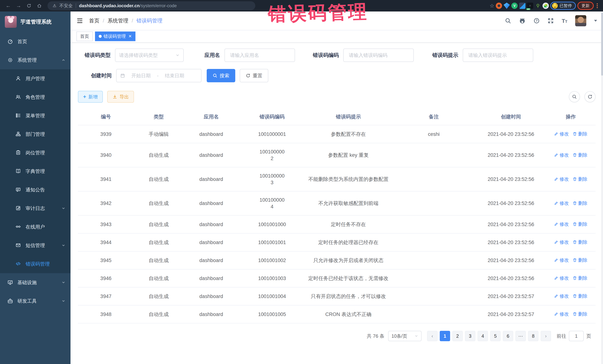 This screenshot has width=603, height=364. I want to click on table-row: 3944 自动生成 dashboard 1001001001 定时任务的处理器已…, so click(337, 243).